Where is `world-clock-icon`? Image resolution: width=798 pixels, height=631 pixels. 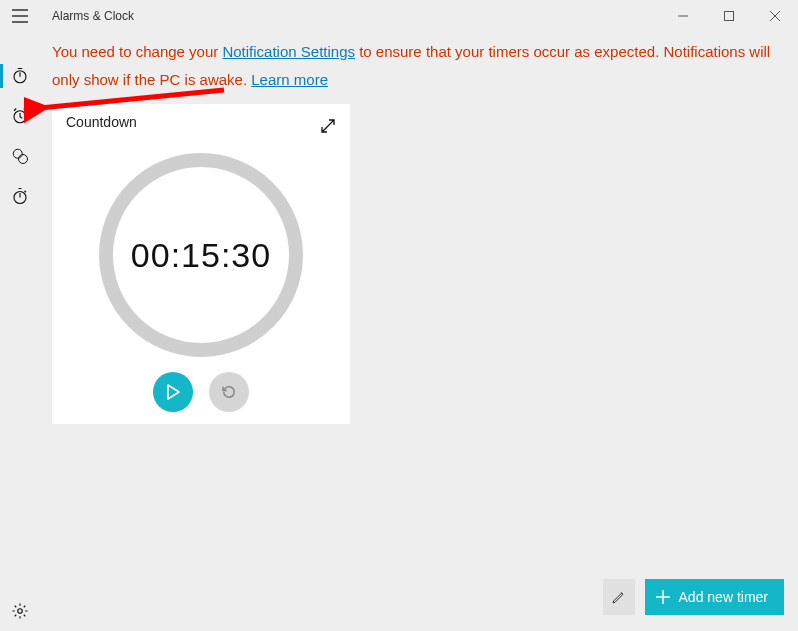 world-clock-icon is located at coordinates (20, 156).